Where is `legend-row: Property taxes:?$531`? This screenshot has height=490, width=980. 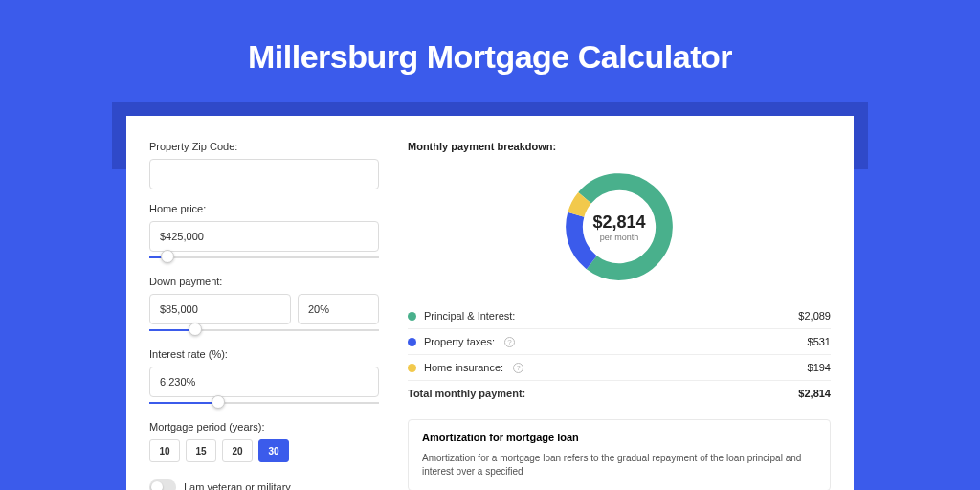
legend-row: Property taxes:?$531 is located at coordinates (619, 341).